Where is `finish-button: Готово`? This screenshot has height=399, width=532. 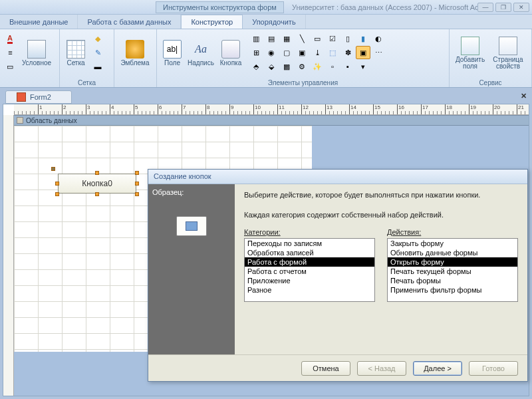
finish-button: Готово is located at coordinates (493, 368).